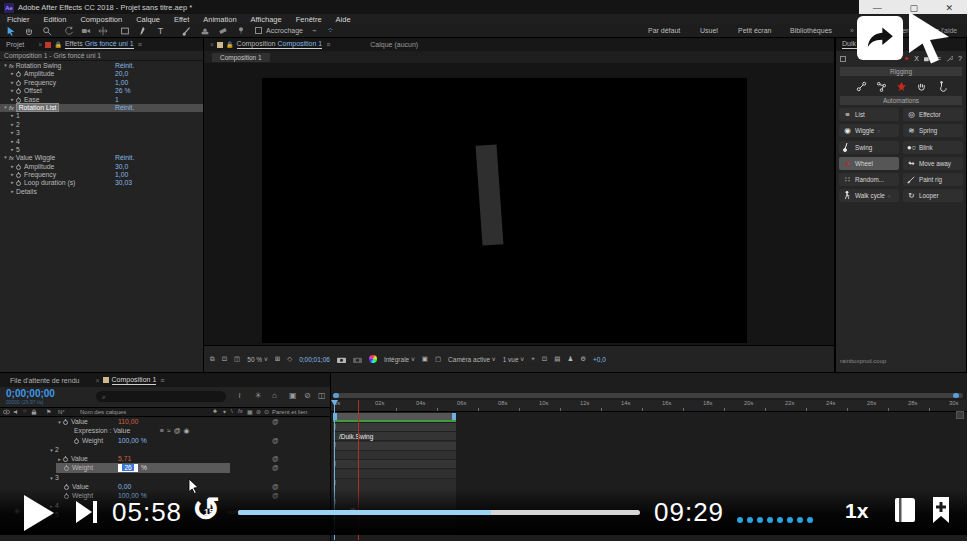 This screenshot has width=975, height=547. What do you see at coordinates (165, 458) in the screenshot?
I see `timeline-row: ►Value5,71@` at bounding box center [165, 458].